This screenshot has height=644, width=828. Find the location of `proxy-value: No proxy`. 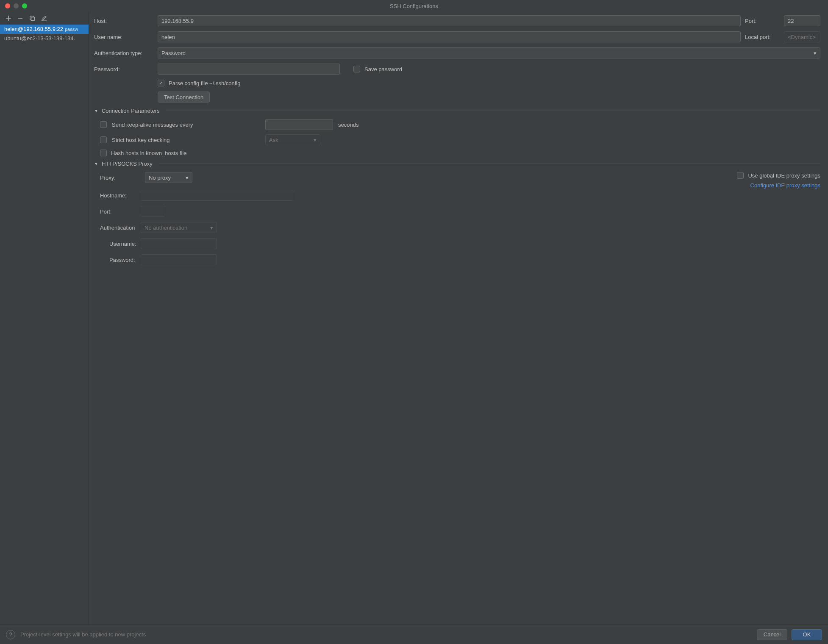

proxy-value: No proxy is located at coordinates (160, 178).